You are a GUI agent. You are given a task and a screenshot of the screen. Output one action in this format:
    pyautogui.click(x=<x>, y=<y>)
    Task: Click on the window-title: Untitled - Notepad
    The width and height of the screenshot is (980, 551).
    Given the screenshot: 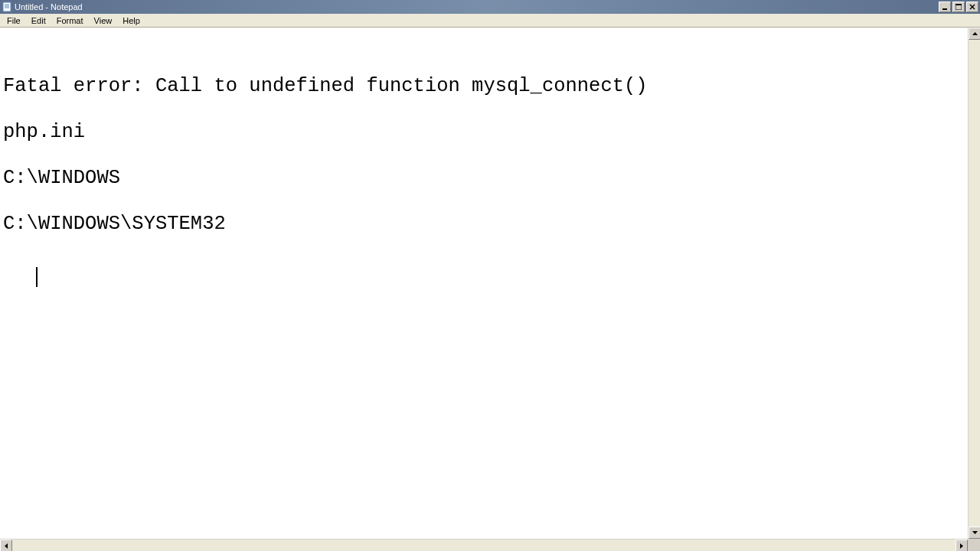 What is the action you would take?
    pyautogui.click(x=476, y=7)
    